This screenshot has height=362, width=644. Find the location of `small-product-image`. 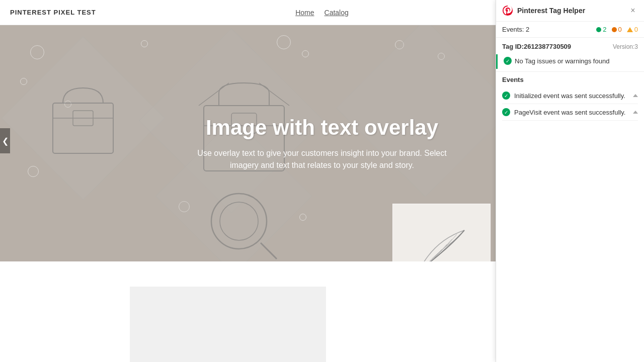

small-product-image is located at coordinates (442, 232).